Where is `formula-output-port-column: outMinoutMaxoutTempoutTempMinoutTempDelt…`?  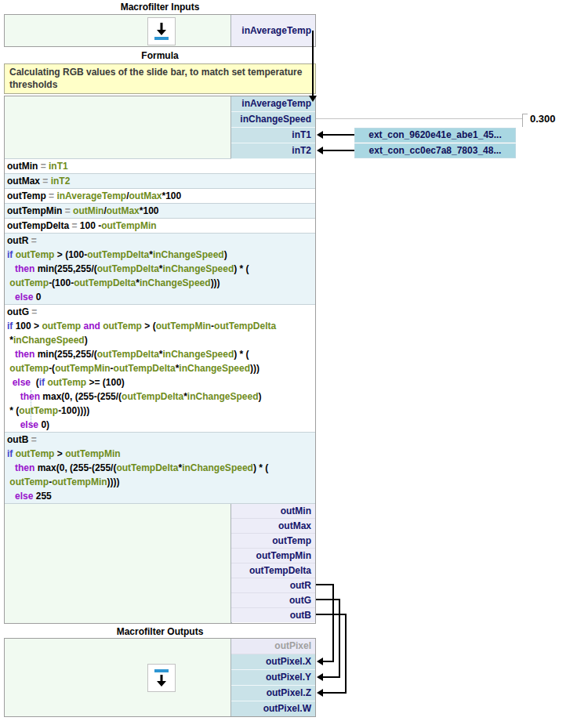 formula-output-port-column: outMinoutMaxoutTempoutTempMinoutTempDelt… is located at coordinates (273, 563).